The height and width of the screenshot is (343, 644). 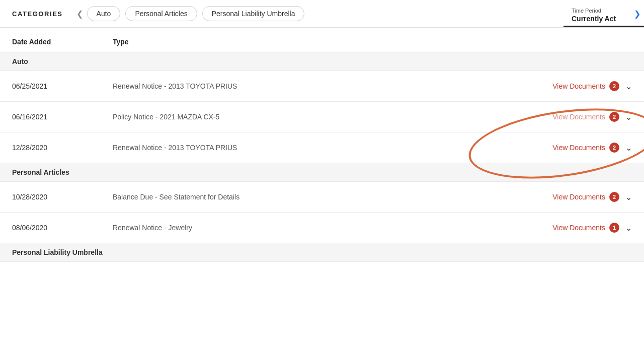 I want to click on doc-date: 06/25/2021, so click(x=62, y=86).